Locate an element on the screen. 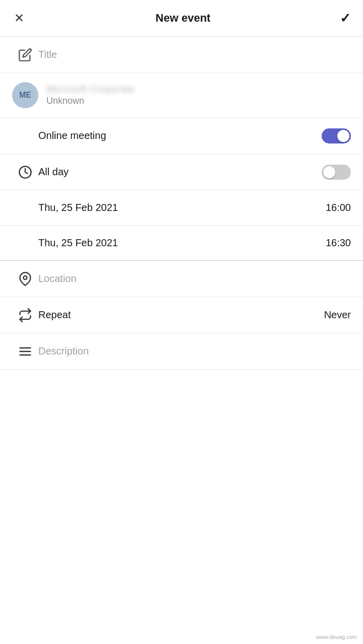 This screenshot has height=644, width=363. all-day-knob is located at coordinates (329, 172).